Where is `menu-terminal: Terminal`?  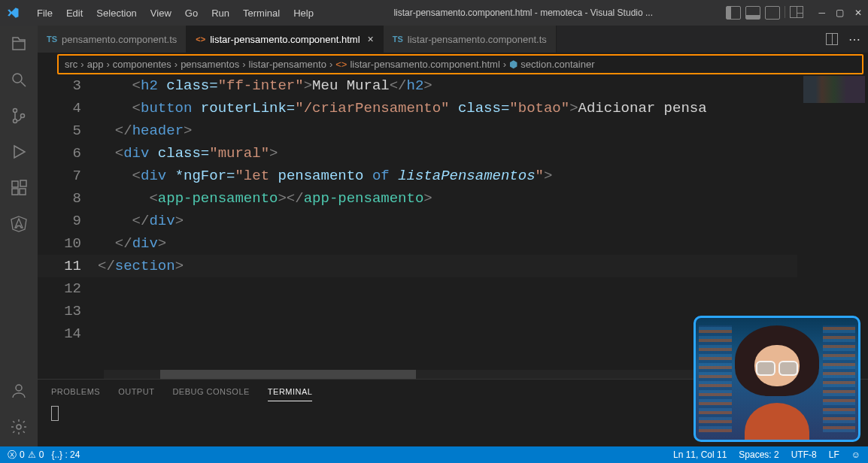
menu-terminal: Terminal is located at coordinates (262, 14).